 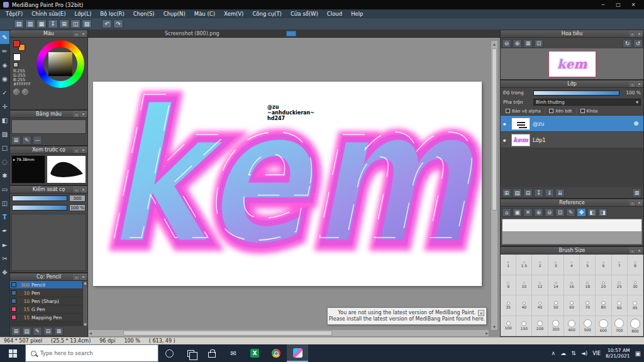 What do you see at coordinates (48, 14) in the screenshot?
I see `menu-item-2: Chỉnh sửa(E)` at bounding box center [48, 14].